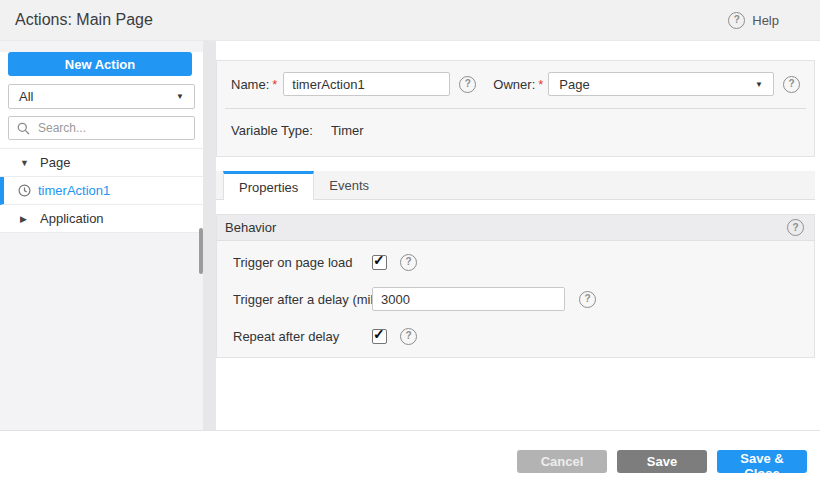  I want to click on panel-divider, so click(210, 236).